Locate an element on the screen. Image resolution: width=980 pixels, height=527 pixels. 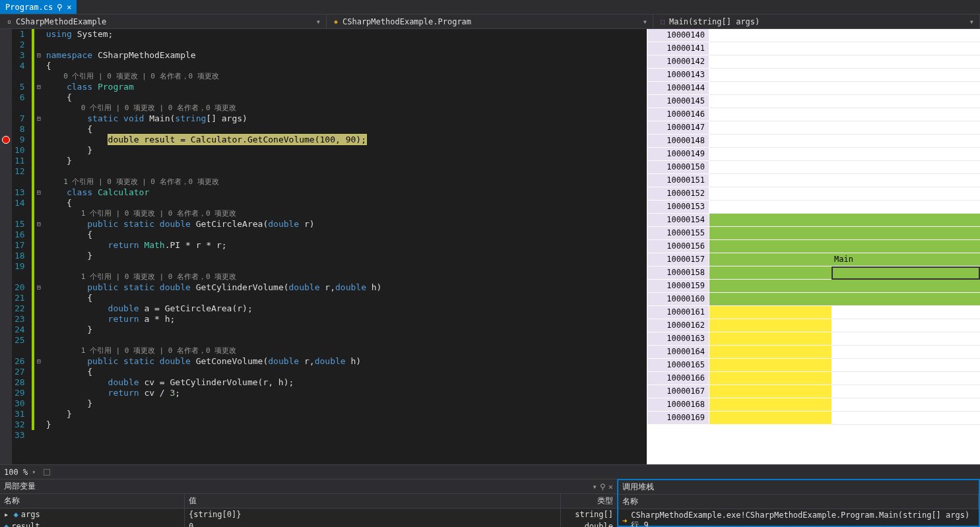
tree-row: 10000167 is located at coordinates (813, 392).